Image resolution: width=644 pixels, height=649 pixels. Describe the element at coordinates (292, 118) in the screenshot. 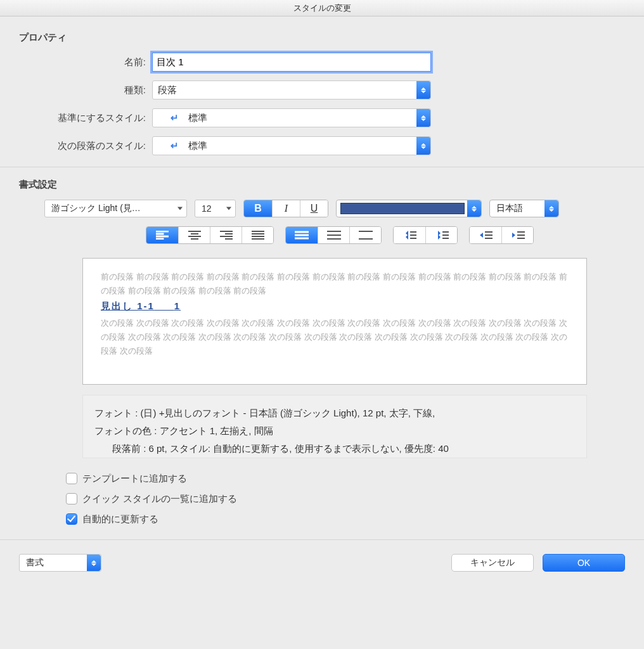

I see `based-on-select: ↵ 標準` at that location.